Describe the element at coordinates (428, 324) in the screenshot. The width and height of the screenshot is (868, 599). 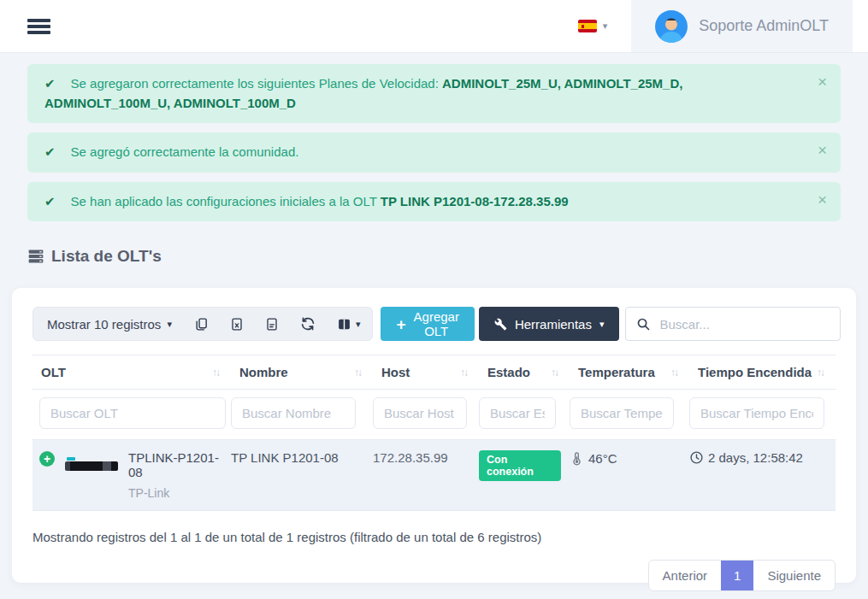
I see `add-olt-button: + Agregar OLT` at that location.